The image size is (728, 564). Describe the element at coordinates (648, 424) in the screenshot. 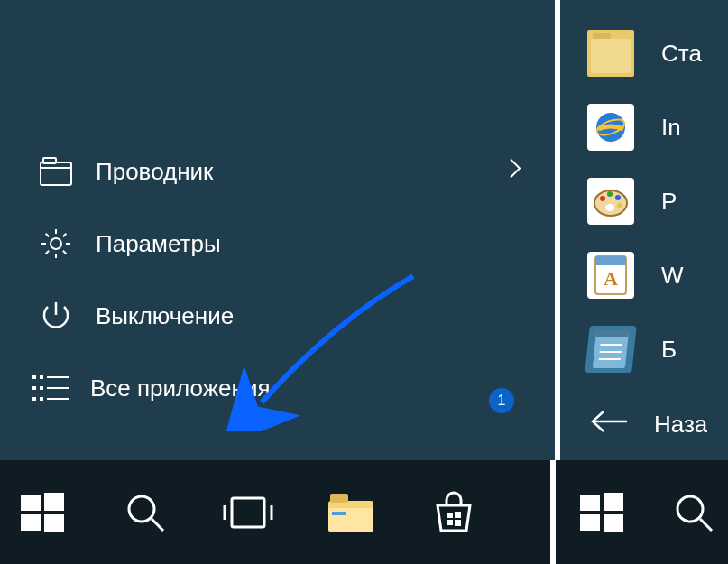

I see `back-button: Наза` at that location.